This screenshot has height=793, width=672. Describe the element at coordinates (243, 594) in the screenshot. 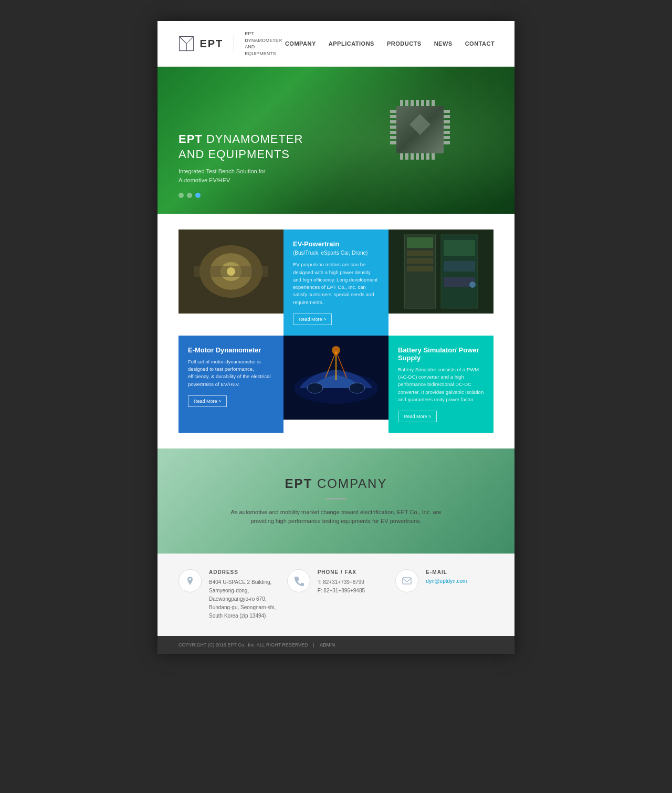

I see `address-info: ADDRESS B404 U-SPACE 2 Building, Samyeon…` at that location.